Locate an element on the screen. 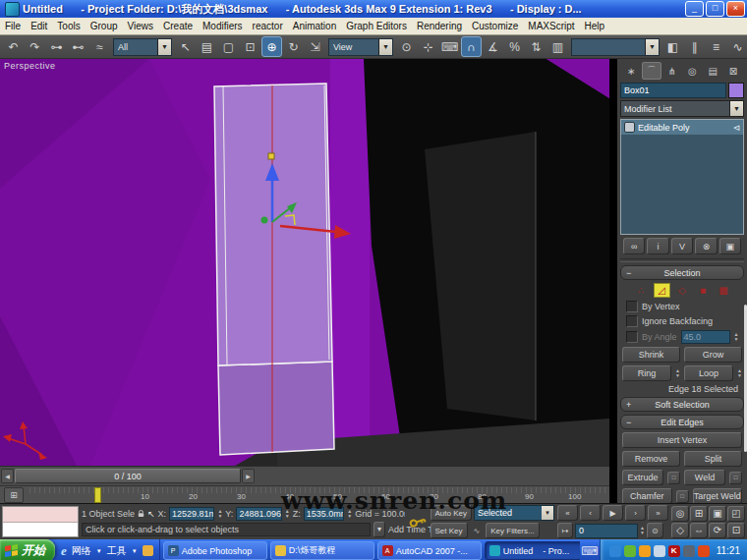  named-selection-dropdown: ▼ is located at coordinates (615, 47).